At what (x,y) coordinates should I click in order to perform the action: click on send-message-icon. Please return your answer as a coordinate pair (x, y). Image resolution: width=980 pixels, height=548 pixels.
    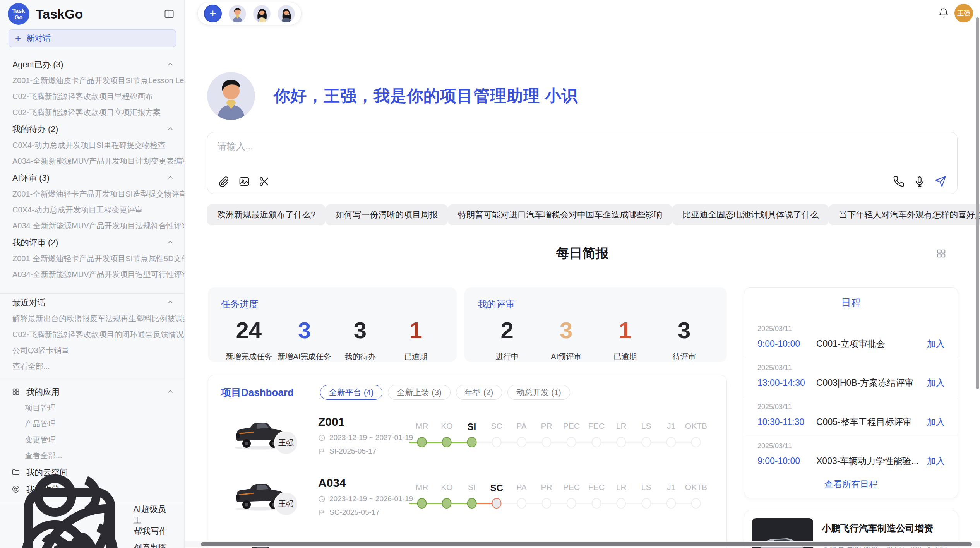
    Looking at the image, I should click on (941, 182).